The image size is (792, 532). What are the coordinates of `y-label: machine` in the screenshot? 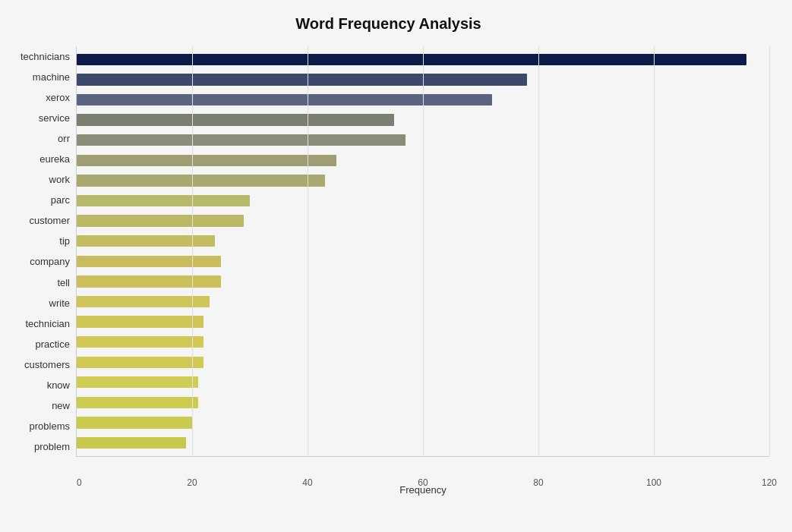 It's located at (52, 77).